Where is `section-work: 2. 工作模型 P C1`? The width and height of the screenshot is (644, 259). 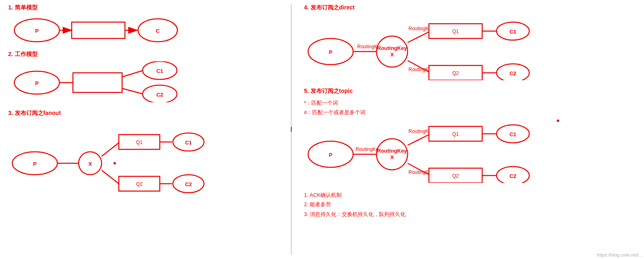 section-work: 2. 工作模型 P C1 is located at coordinates (143, 77).